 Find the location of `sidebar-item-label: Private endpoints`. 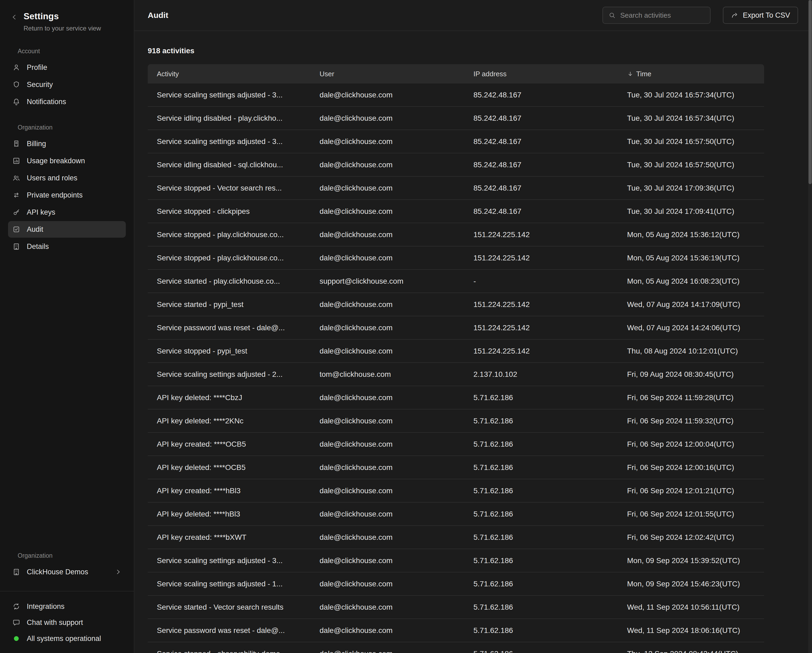

sidebar-item-label: Private endpoints is located at coordinates (55, 195).